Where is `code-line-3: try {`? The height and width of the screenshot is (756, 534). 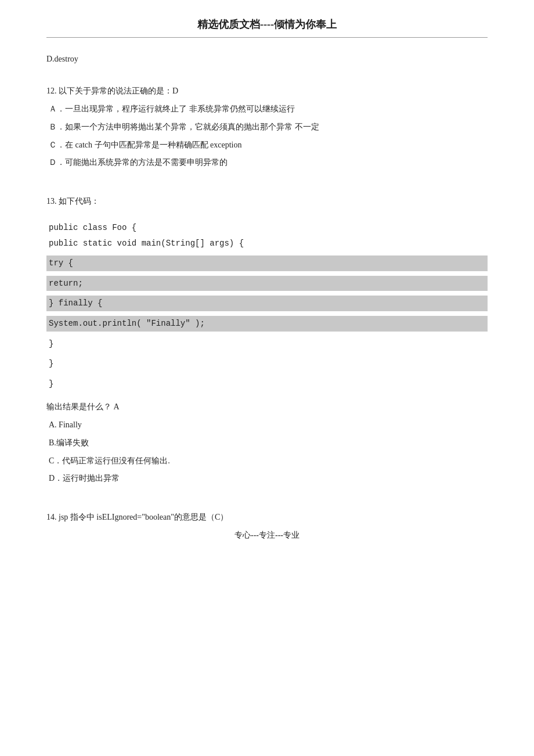 code-line-3: try { is located at coordinates (267, 264).